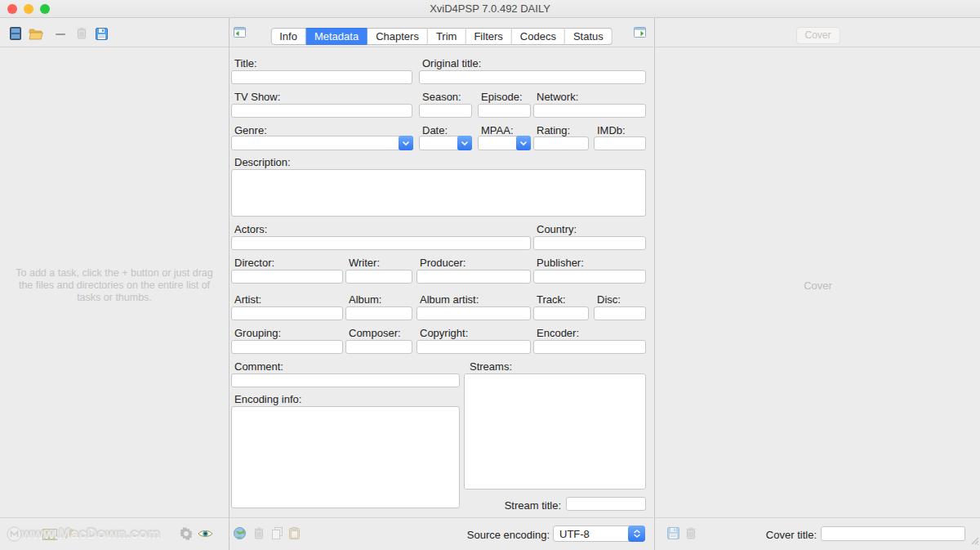 The height and width of the screenshot is (550, 980). What do you see at coordinates (114, 534) in the screenshot?
I see `task-bottom-toolbar: www.MacDown.com` at bounding box center [114, 534].